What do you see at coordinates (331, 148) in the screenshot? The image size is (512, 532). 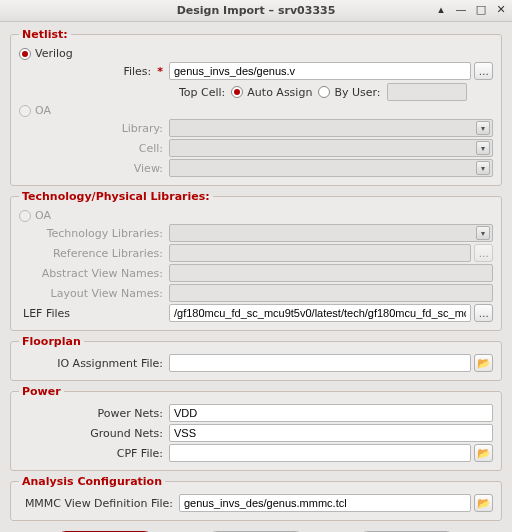 I see `cell-combo: ▾` at bounding box center [331, 148].